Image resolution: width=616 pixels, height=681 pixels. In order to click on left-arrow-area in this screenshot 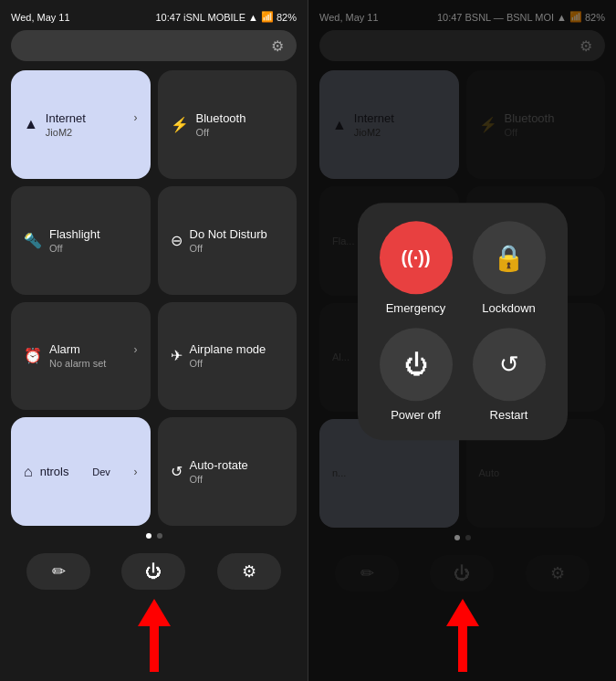, I will do `click(153, 634)`.